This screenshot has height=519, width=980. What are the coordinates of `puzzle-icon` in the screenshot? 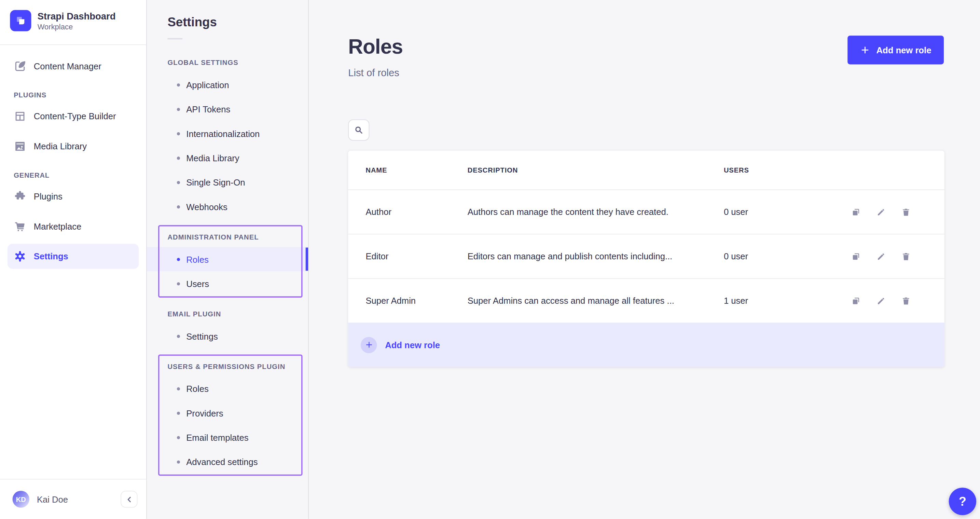 It's located at (20, 196).